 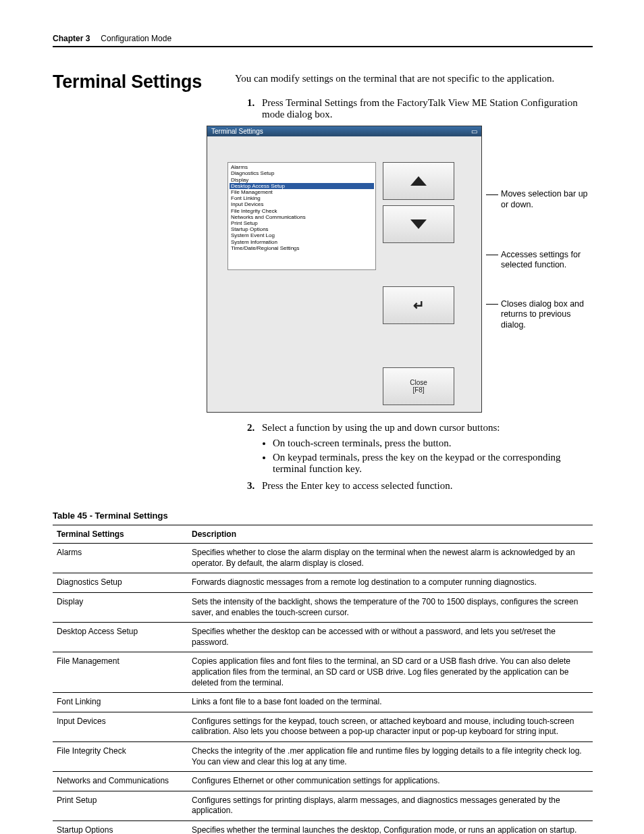 What do you see at coordinates (120, 806) in the screenshot?
I see `setting-name: Print Setup` at bounding box center [120, 806].